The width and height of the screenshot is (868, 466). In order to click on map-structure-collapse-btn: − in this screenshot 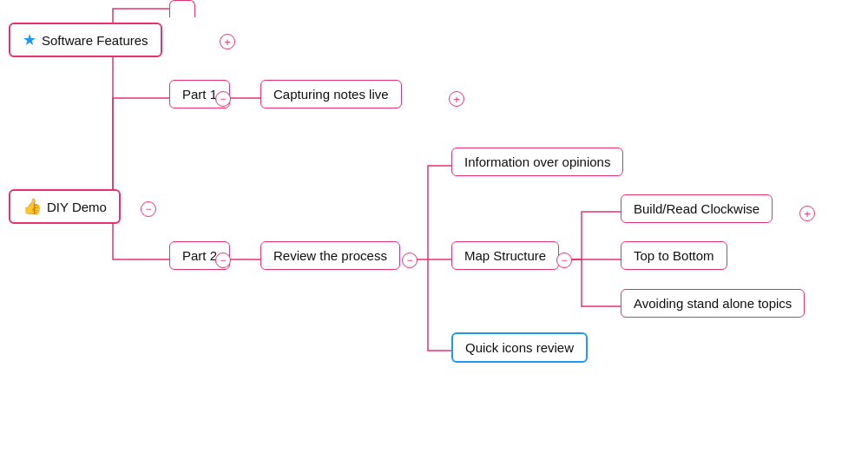, I will do `click(564, 260)`.